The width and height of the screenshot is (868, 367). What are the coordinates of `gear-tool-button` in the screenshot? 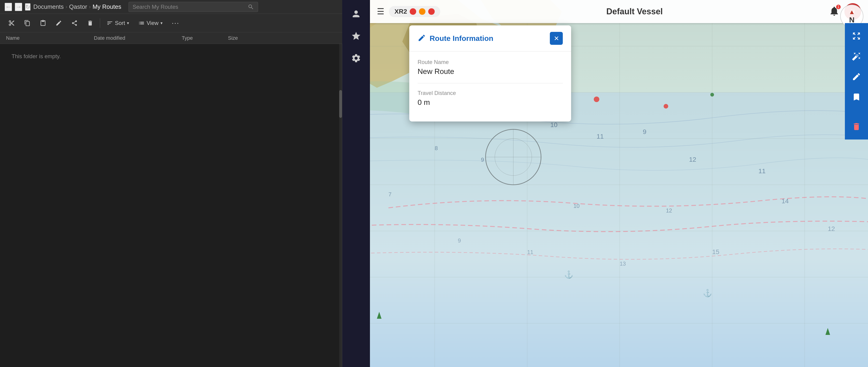 It's located at (356, 58).